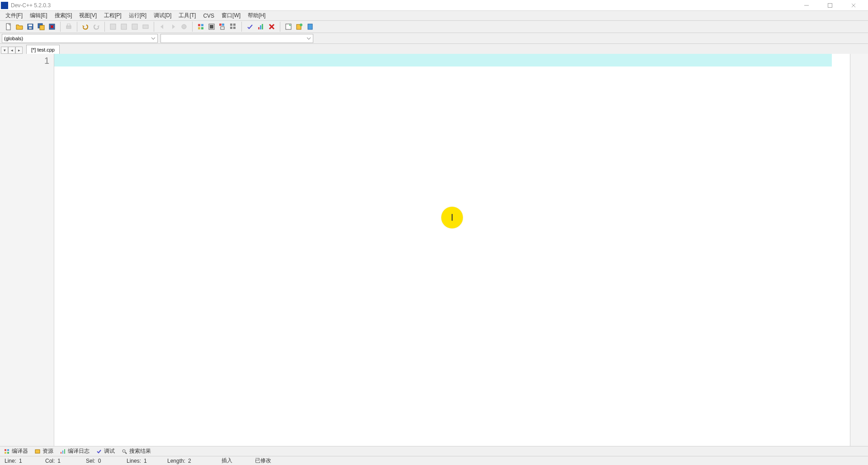  I want to click on grid-icon, so click(7, 451).